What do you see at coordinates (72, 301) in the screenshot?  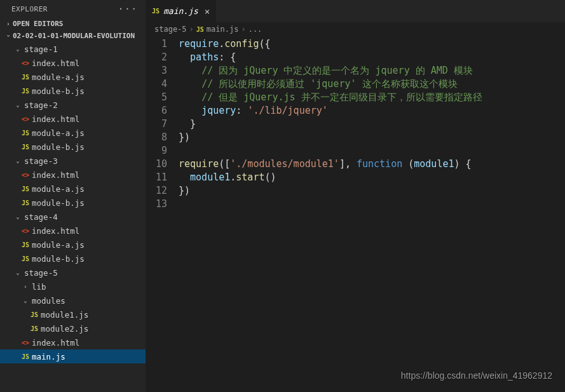 I see `folder-modules: ⌄modules` at bounding box center [72, 301].